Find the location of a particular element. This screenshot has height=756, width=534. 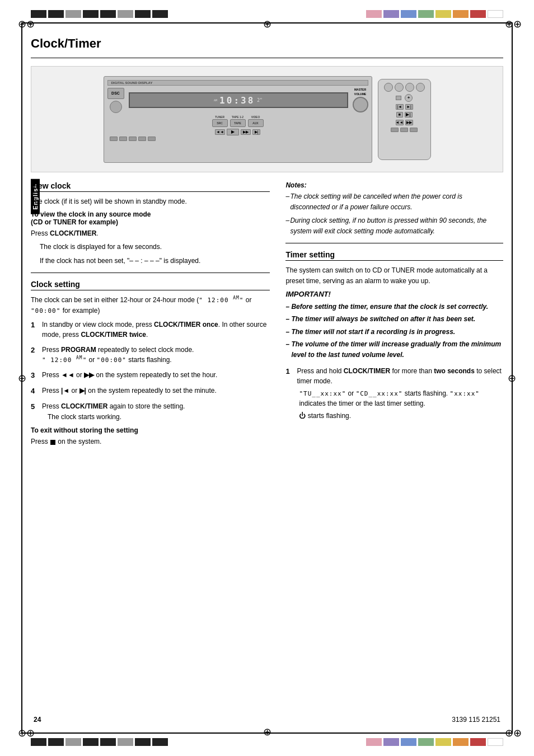

clock-setting-intro: The clock can be set in either 12-hour o… is located at coordinates (150, 306).